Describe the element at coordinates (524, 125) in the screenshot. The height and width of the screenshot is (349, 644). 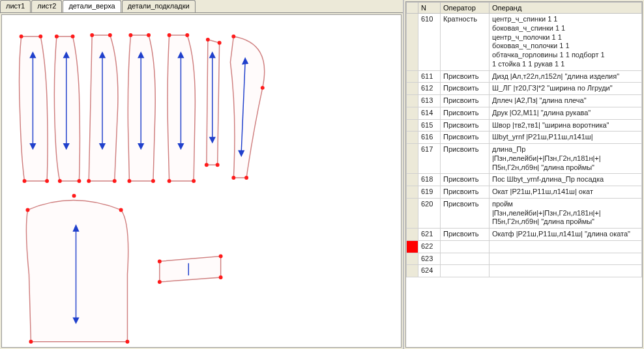
I see `table-row: 615ПрисвоитьШвор |тв2,тв1| "ширина ворот…` at that location.